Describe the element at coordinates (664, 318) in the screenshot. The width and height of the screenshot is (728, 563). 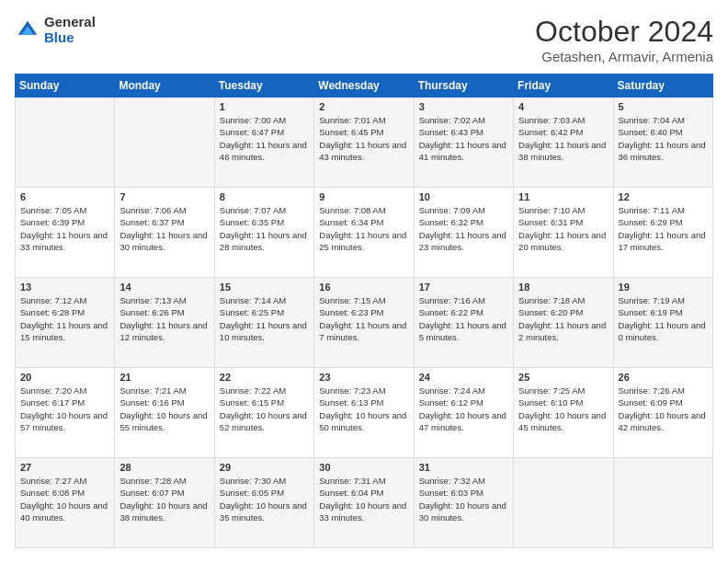
I see `day-info: Sunrise: 7:19 AMSunset: 6:19 PMDaylight:…` at that location.